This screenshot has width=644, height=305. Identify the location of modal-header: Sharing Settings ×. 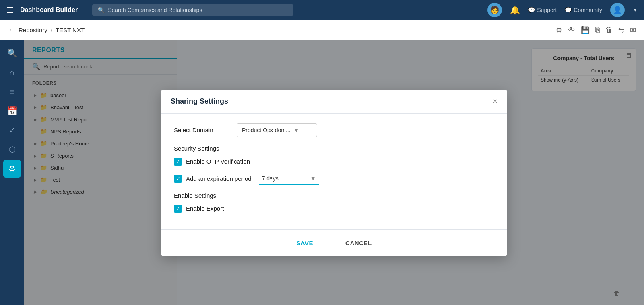
(334, 102).